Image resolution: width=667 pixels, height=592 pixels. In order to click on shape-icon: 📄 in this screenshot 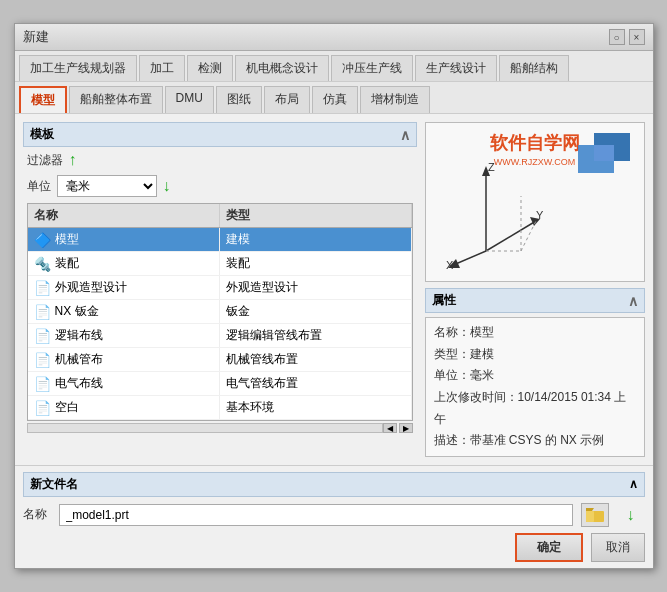, I will do `click(42, 288)`.